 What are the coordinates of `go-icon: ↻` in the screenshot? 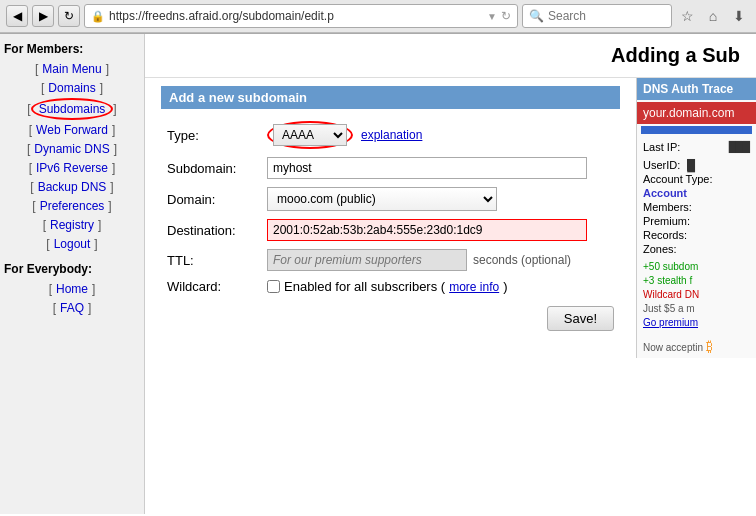 It's located at (506, 16).